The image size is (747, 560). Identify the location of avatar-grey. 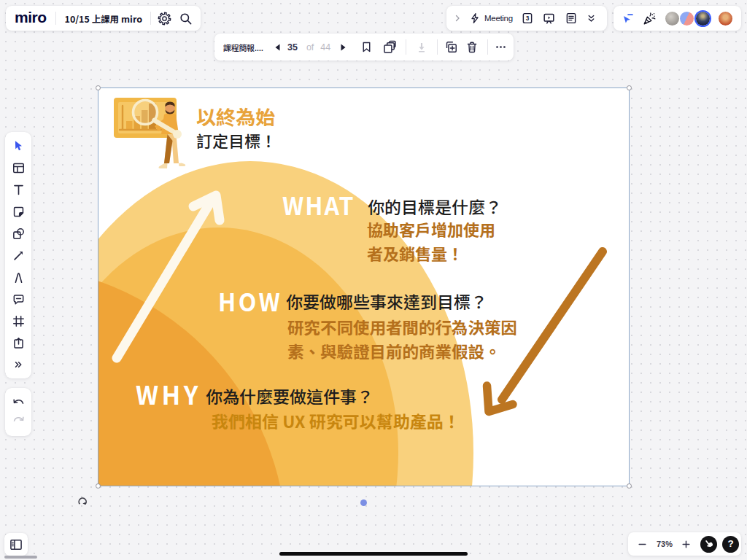
(673, 19).